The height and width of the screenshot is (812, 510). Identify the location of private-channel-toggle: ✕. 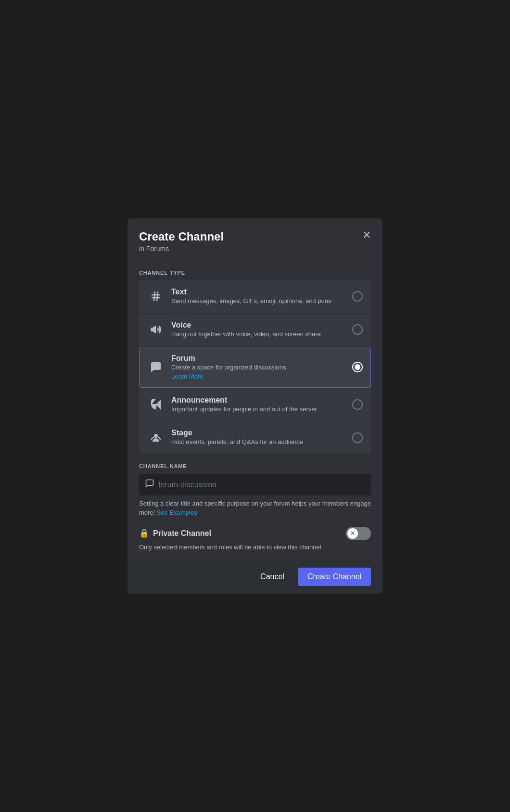
(358, 533).